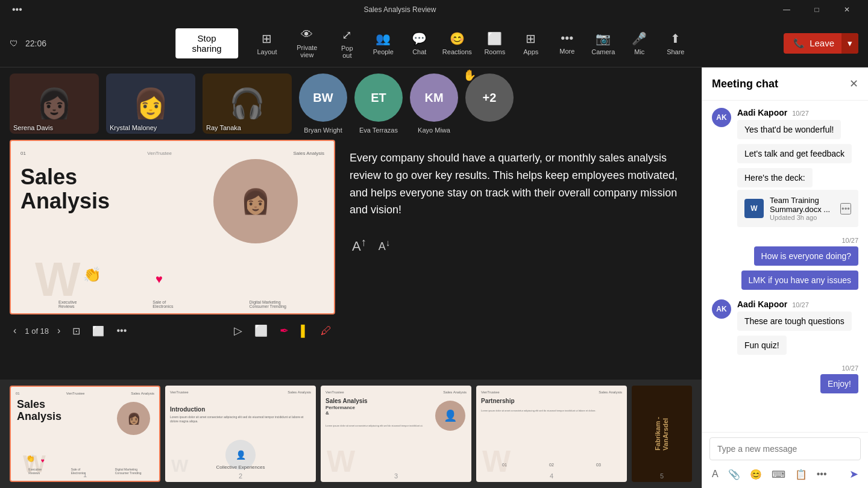  I want to click on pen-tool-button: ✒, so click(285, 331).